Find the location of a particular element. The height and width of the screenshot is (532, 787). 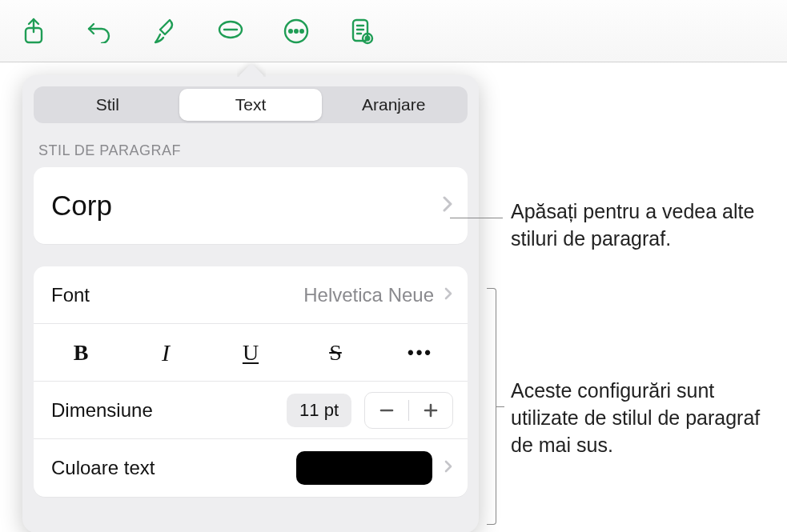

callout-paragraph-style: Apăsați pentru a vedea alte stiluri de p… is located at coordinates (643, 226).